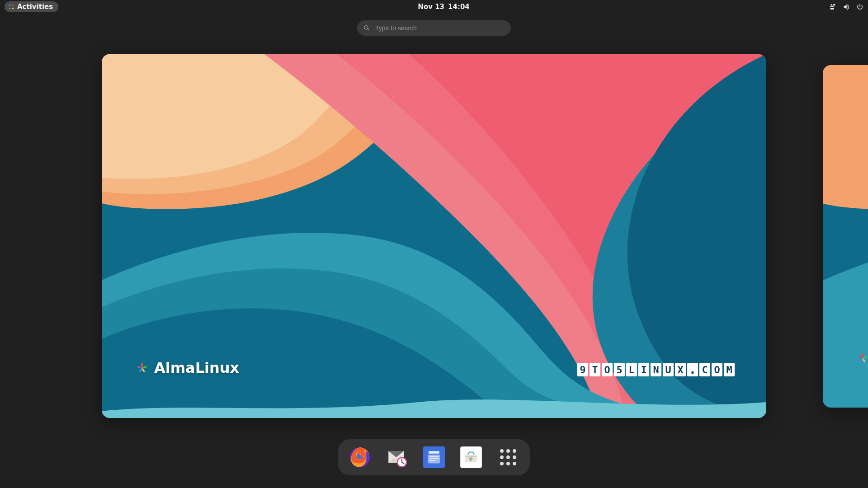 The width and height of the screenshot is (868, 488). Describe the element at coordinates (459, 7) in the screenshot. I see `clock-time: 14:04` at that location.